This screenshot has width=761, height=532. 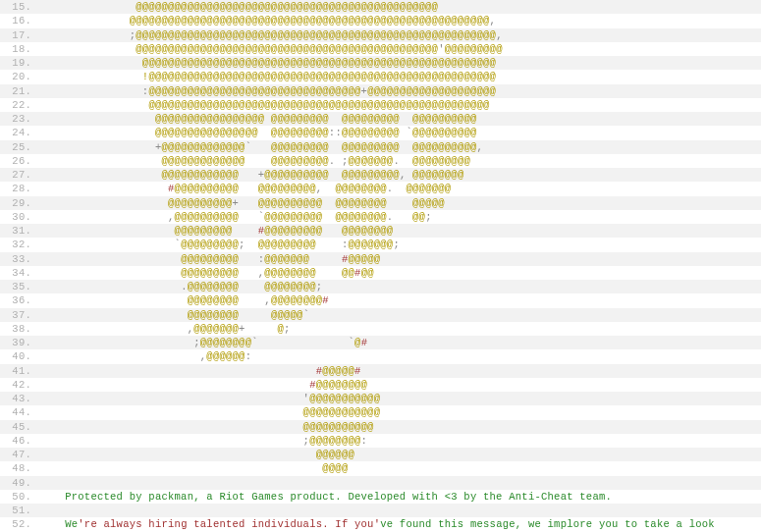 I want to click on code-line: 45. @@@@@@@@@@@, so click(x=381, y=427).